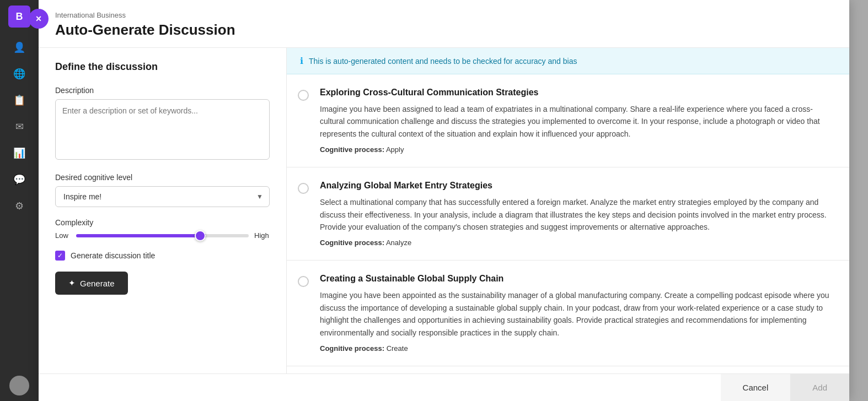 This screenshot has width=868, height=401. What do you see at coordinates (162, 129) in the screenshot?
I see `description-textarea` at bounding box center [162, 129].